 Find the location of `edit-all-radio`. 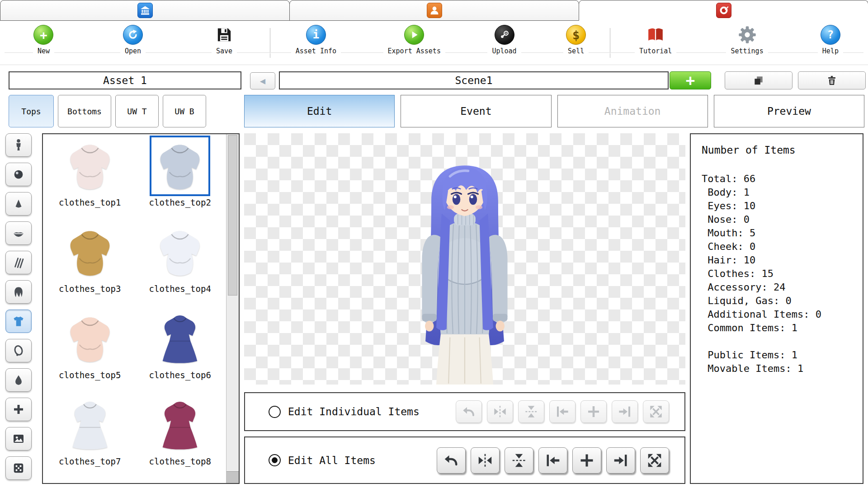

edit-all-radio is located at coordinates (275, 460).